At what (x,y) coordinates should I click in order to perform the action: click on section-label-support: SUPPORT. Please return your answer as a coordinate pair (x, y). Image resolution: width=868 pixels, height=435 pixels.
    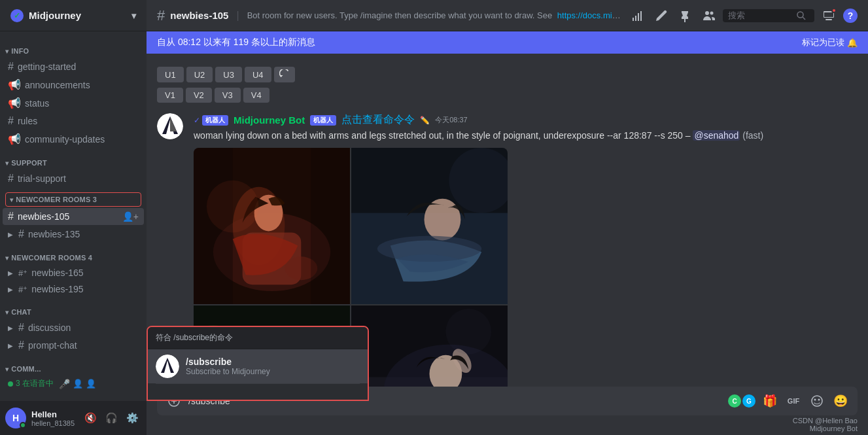
    Looking at the image, I should click on (29, 163).